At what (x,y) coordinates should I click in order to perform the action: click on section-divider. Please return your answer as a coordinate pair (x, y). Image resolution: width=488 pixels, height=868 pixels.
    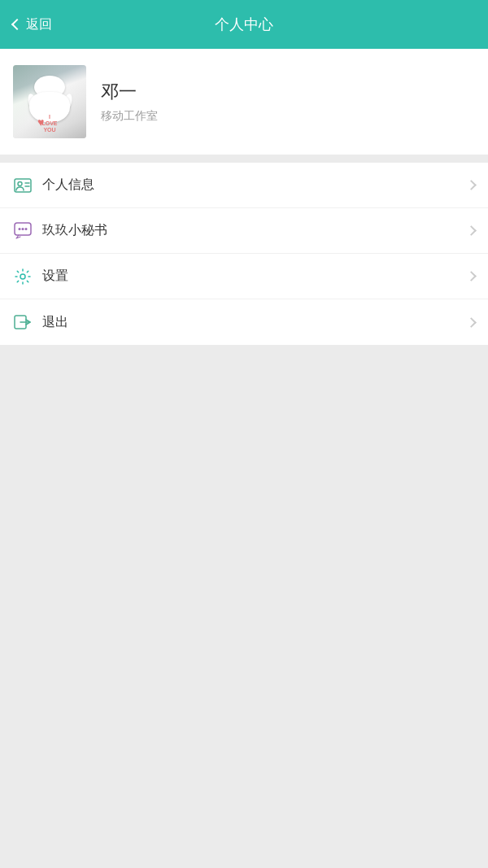
    Looking at the image, I should click on (244, 159).